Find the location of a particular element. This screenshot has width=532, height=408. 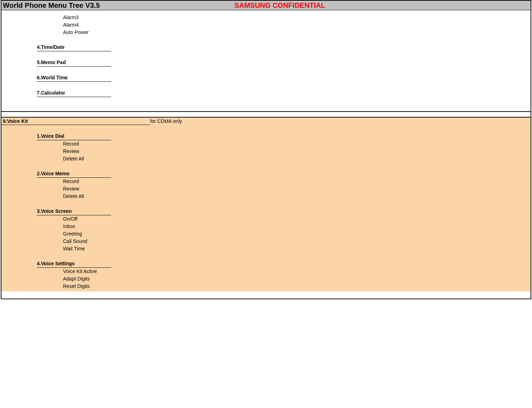

menu-item: Adapt Digits is located at coordinates (266, 279).